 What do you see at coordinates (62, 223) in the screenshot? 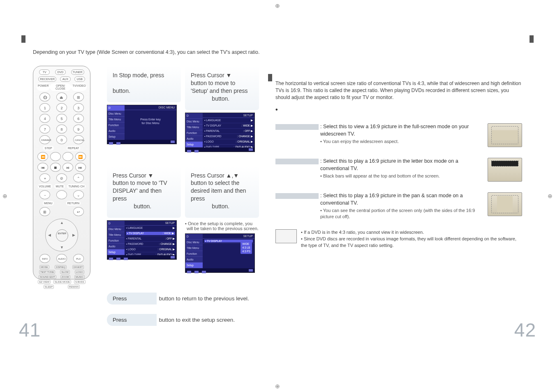
I see `cursor-up-icon: ▲` at bounding box center [62, 223].